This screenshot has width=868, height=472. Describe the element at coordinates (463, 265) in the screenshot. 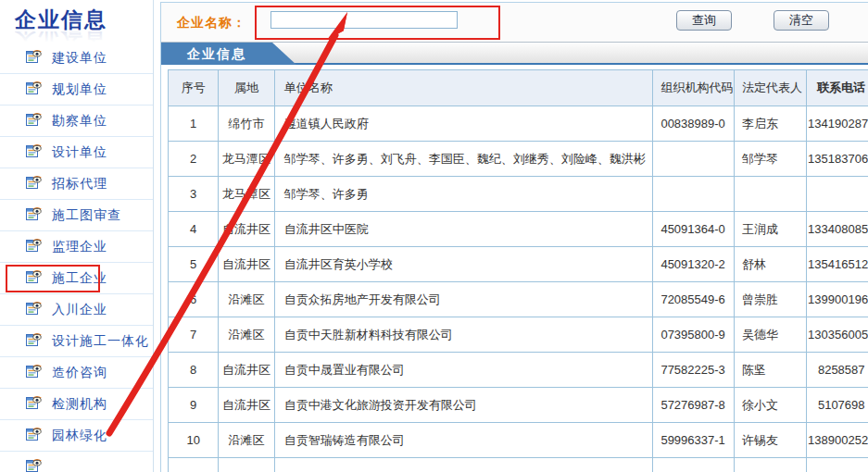

I see `table-cell: 自流井区育英小学校` at that location.